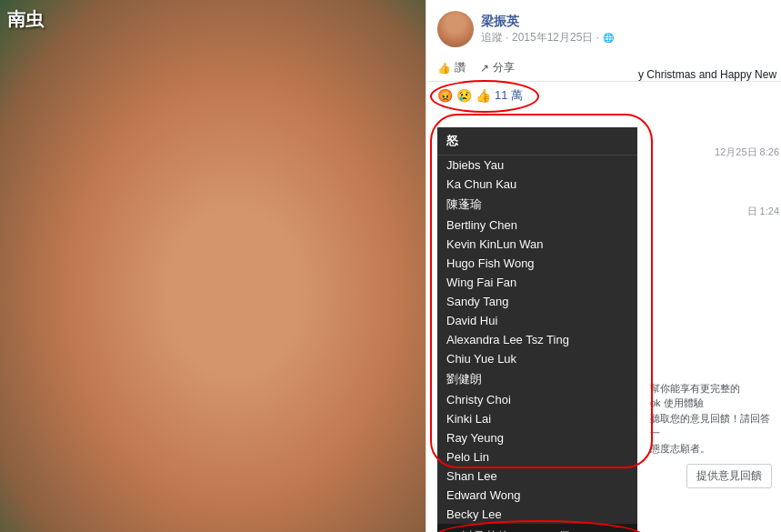 This screenshot has height=532, width=781. What do you see at coordinates (537, 438) in the screenshot?
I see `list-item: Ray Yeung` at bounding box center [537, 438].